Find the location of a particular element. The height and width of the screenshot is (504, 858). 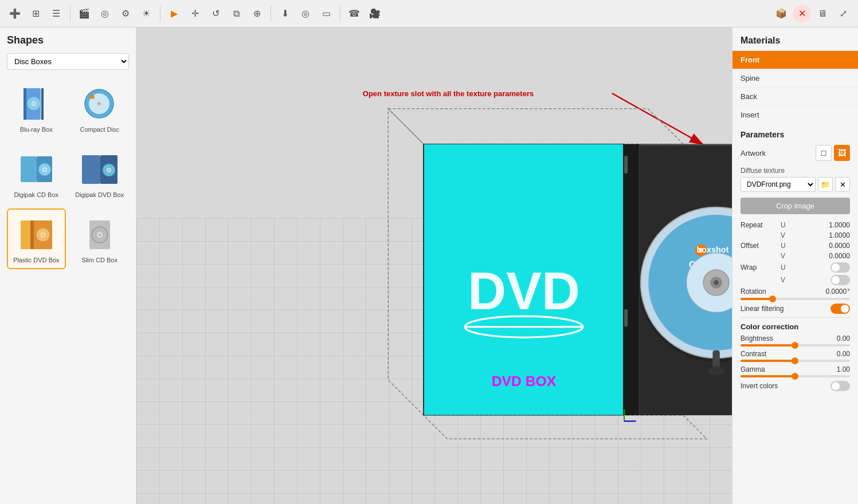

gamma-slider-row is located at coordinates (796, 376).